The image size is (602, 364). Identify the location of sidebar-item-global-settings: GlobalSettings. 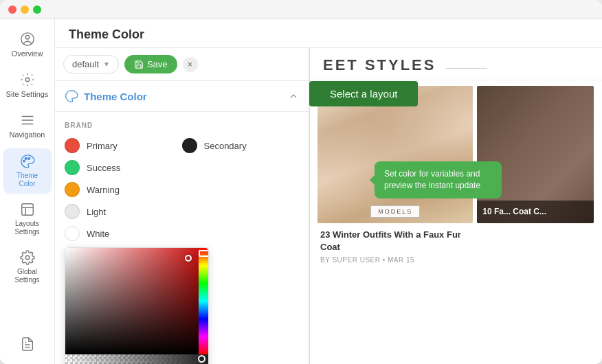
(27, 267).